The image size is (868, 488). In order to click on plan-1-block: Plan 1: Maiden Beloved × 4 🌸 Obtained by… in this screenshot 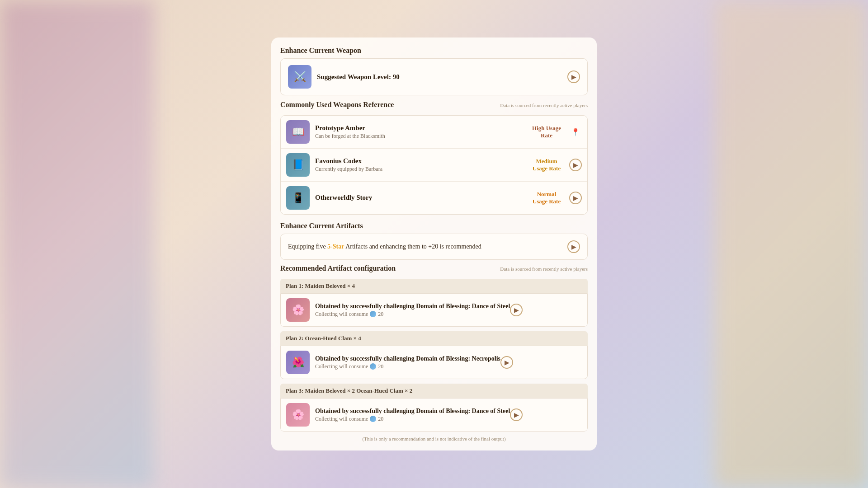, I will do `click(434, 303)`.